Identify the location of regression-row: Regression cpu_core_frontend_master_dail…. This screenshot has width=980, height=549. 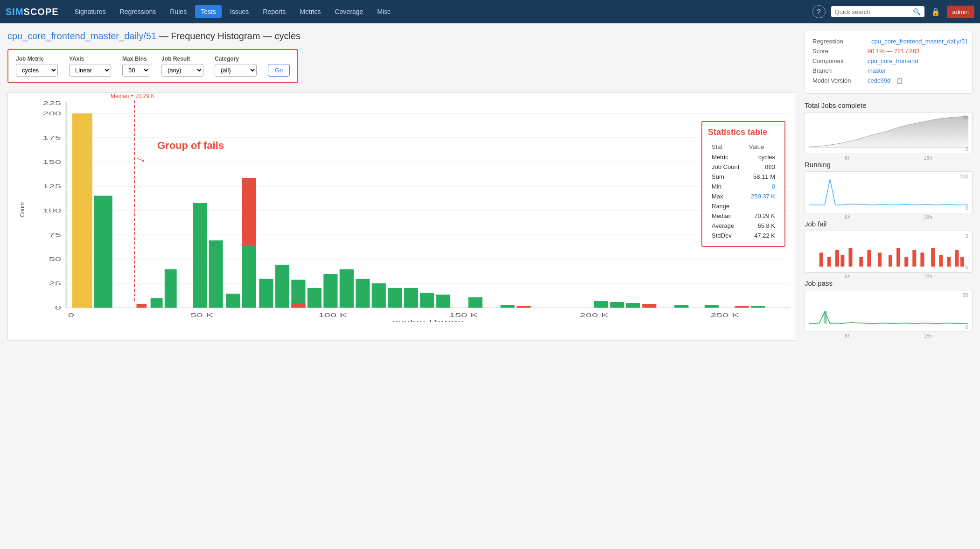
(889, 41).